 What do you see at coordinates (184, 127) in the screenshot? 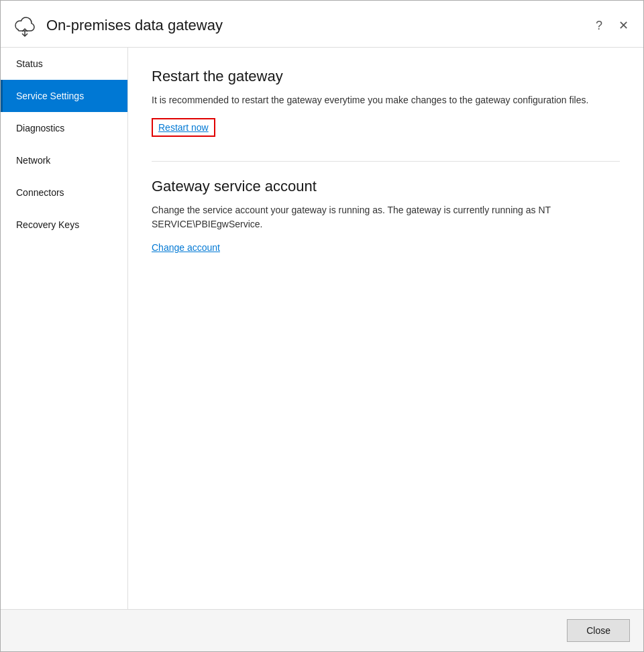
I see `restart-link-border: Restart now` at bounding box center [184, 127].